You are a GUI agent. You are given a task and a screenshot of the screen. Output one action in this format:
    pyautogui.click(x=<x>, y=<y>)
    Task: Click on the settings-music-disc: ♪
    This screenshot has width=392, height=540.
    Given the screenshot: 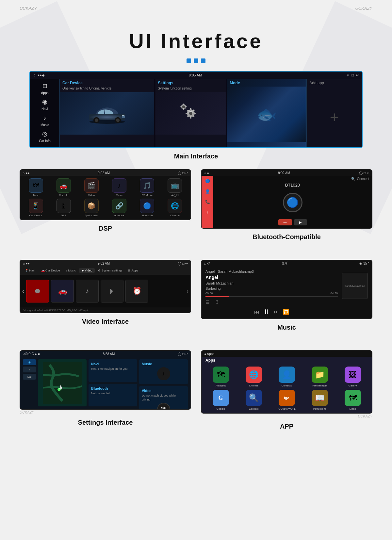 What is the action you would take?
    pyautogui.click(x=164, y=374)
    